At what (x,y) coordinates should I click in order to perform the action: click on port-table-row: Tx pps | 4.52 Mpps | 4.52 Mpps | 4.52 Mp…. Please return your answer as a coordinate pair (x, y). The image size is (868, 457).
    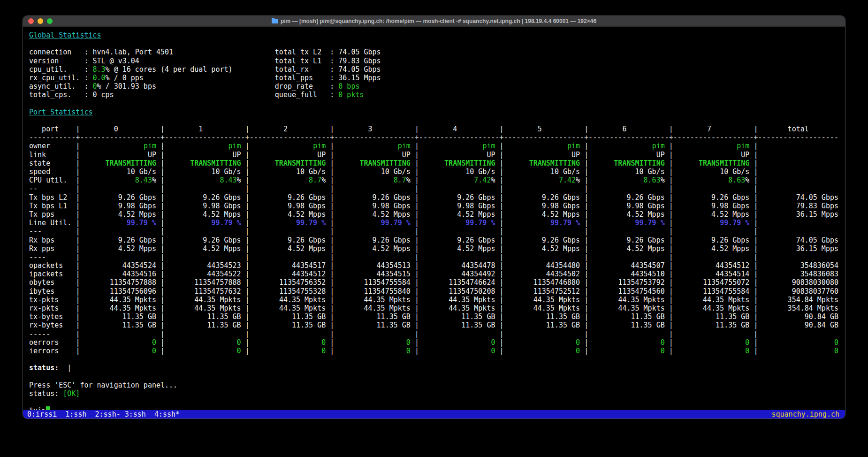
    Looking at the image, I should click on (435, 214).